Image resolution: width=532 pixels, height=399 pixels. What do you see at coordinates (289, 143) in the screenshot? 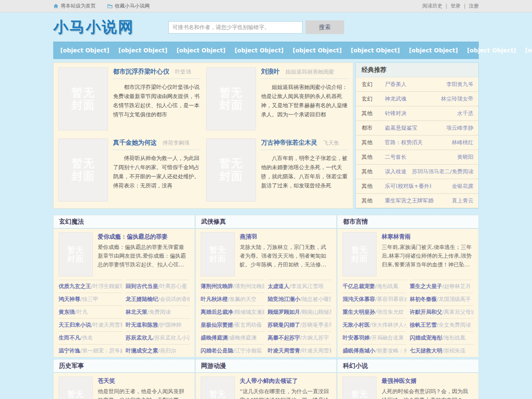
I see `book-title-link: 万古神帝张若尘木灵` at bounding box center [289, 143].